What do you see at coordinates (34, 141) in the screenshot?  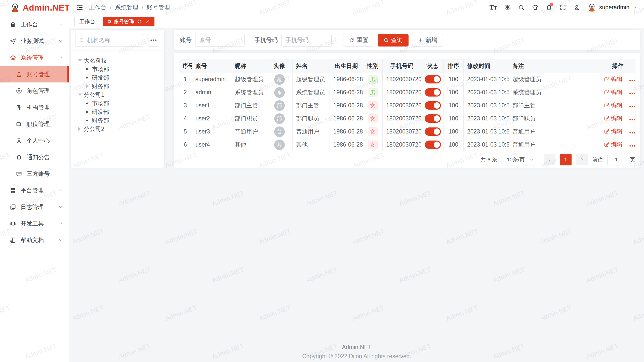 I see `sidebar-item-profile-center: 个人中心` at bounding box center [34, 141].